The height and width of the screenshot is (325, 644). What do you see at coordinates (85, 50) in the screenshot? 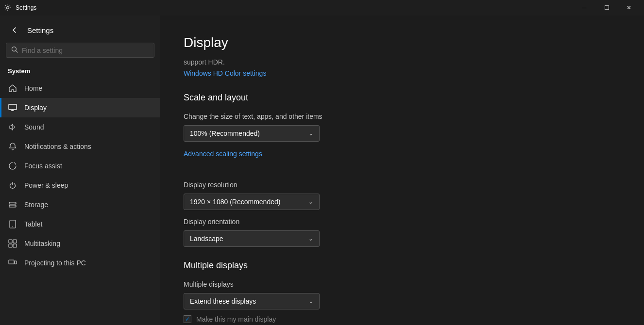
I see `search-input` at bounding box center [85, 50].